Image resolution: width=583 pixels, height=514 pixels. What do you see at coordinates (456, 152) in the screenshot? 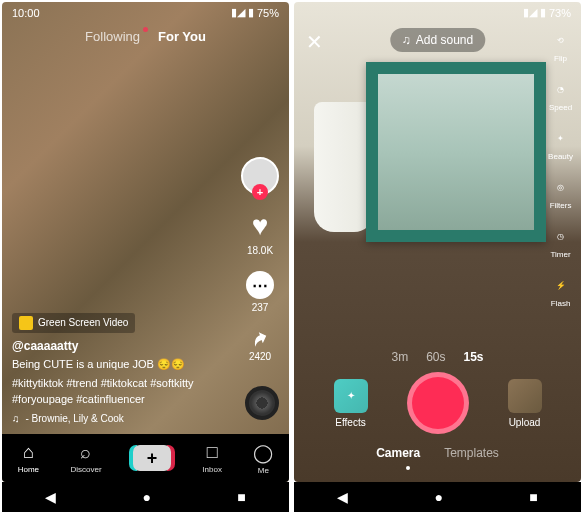
I see `background-frame` at bounding box center [456, 152].